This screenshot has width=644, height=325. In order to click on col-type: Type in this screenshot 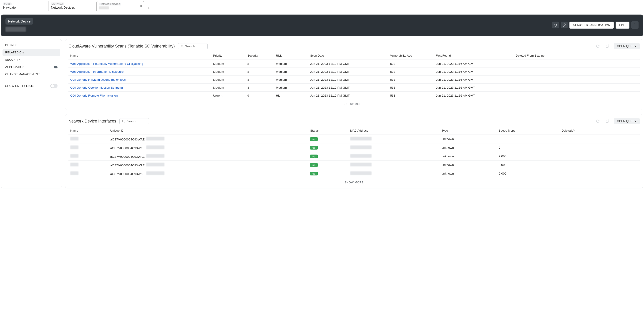, I will do `click(468, 131)`.